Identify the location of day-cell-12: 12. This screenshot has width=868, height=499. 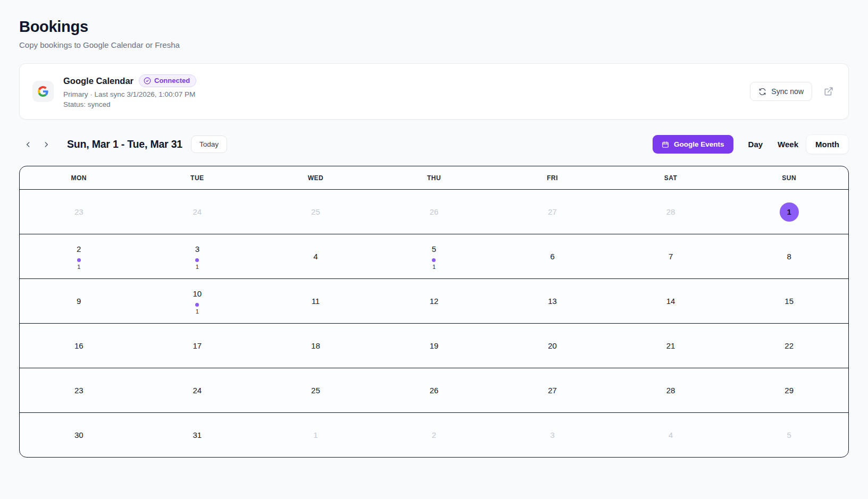
(434, 301).